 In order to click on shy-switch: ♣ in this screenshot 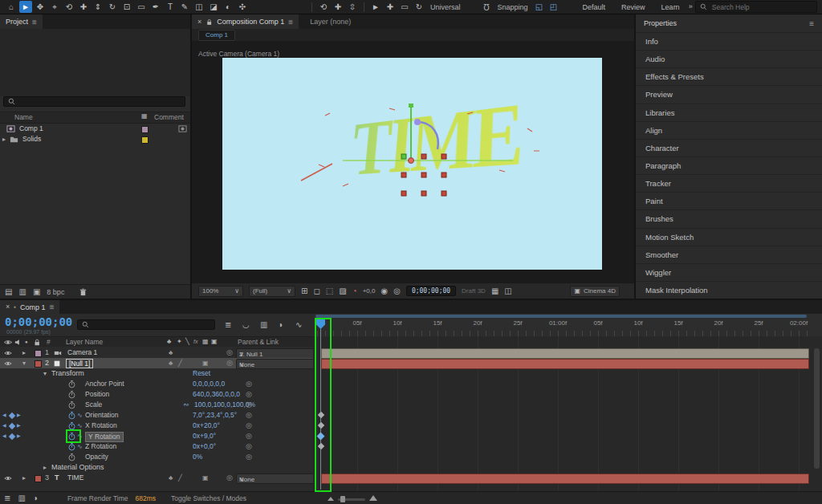, I will do `click(170, 363)`.